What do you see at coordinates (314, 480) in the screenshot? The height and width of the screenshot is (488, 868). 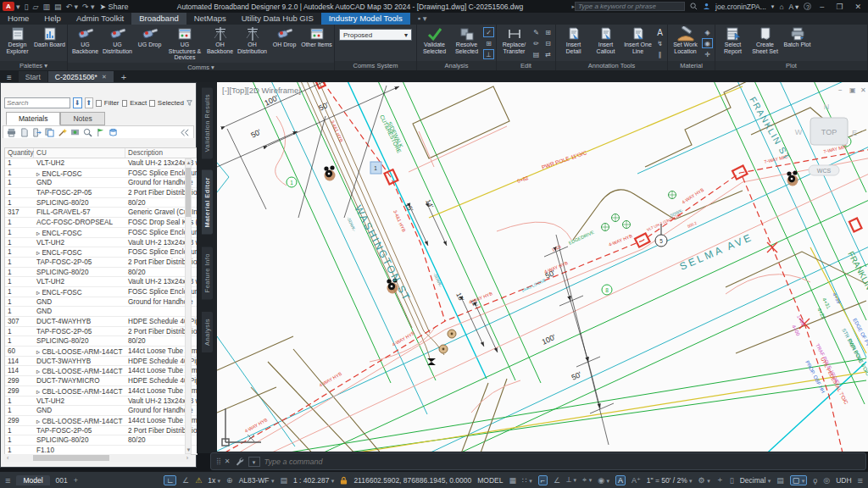 I see `viewport-scale: 1 : 402.287 ▾` at bounding box center [314, 480].